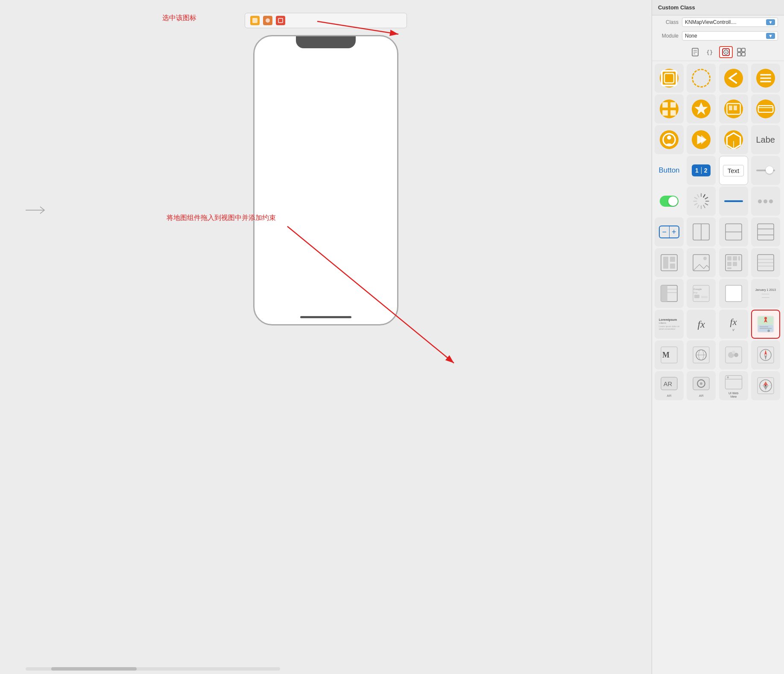  I want to click on tab-file, so click(695, 52).